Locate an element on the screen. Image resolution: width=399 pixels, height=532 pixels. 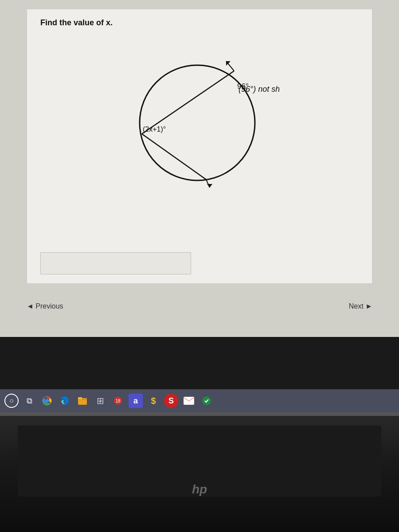
svg-text: (2x+1)° is located at coordinates (154, 129).